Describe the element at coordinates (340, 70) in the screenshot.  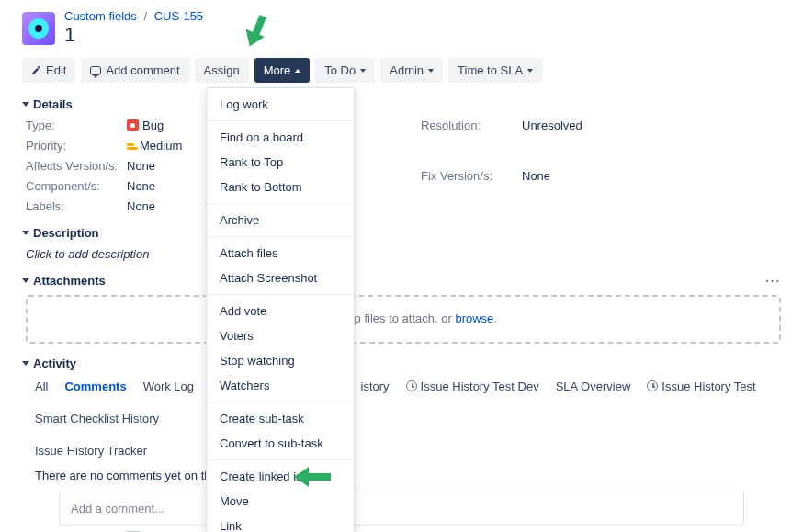
I see `status-label: To Do` at that location.